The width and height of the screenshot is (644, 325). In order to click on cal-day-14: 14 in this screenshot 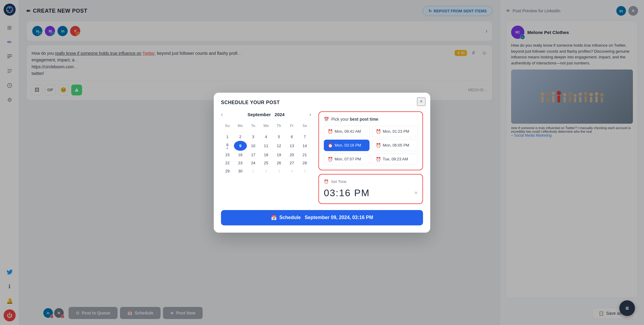, I will do `click(305, 146)`.